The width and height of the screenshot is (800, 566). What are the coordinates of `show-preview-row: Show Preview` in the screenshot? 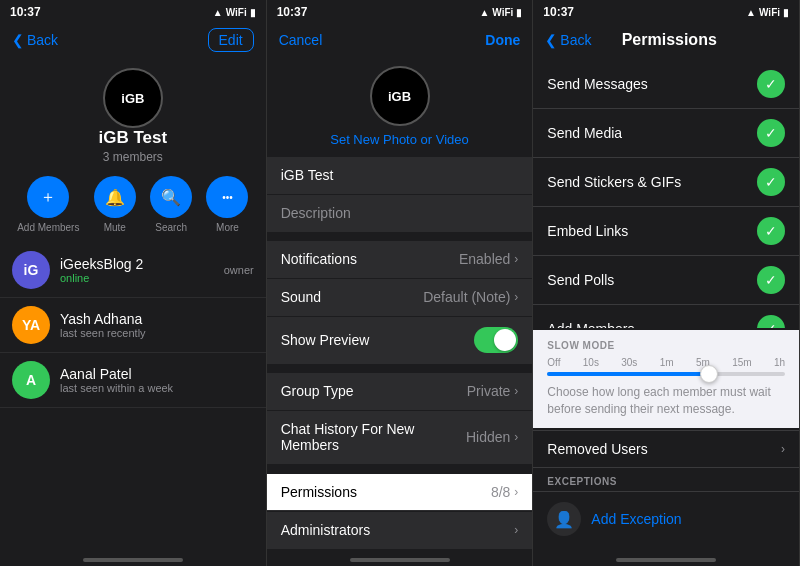 It's located at (400, 340).